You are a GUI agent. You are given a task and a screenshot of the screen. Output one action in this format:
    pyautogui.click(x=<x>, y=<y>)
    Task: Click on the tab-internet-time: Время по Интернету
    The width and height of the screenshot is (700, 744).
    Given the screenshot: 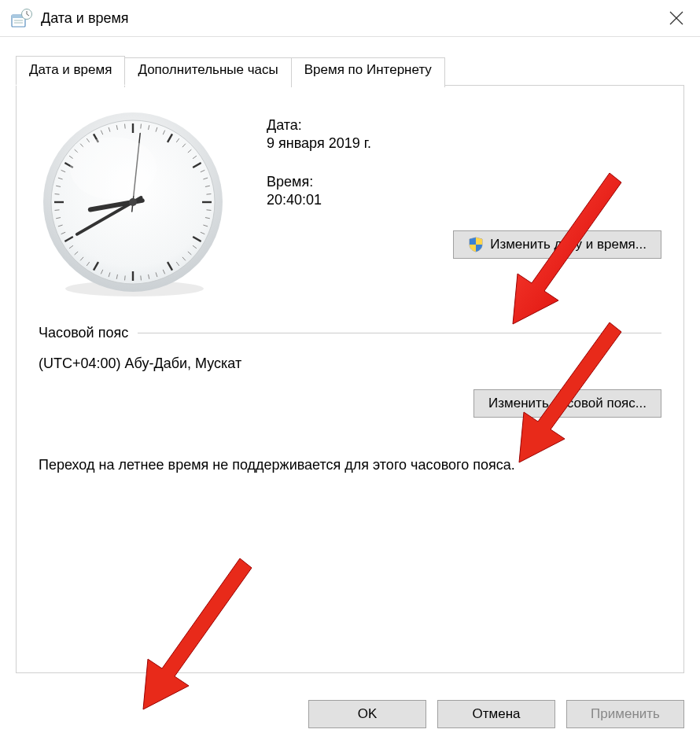 What is the action you would take?
    pyautogui.click(x=368, y=72)
    